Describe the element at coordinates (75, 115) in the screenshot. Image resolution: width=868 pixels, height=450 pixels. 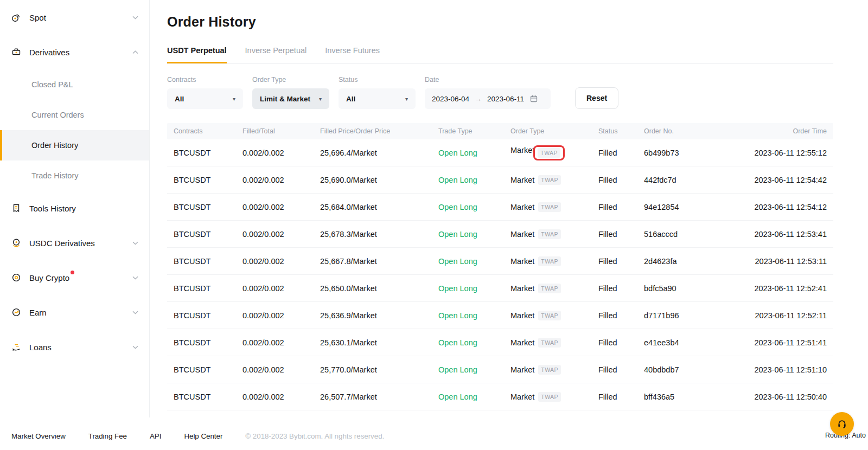
I see `sidebar-item-current-orders: Current Orders` at that location.